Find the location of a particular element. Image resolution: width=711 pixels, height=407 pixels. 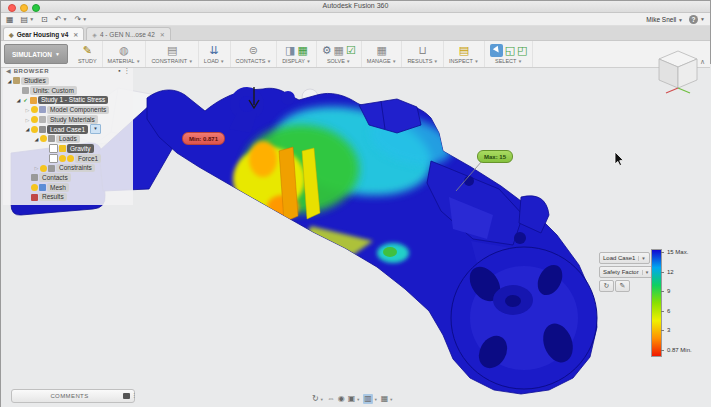

inspect-icon: ▤ is located at coordinates (464, 50).